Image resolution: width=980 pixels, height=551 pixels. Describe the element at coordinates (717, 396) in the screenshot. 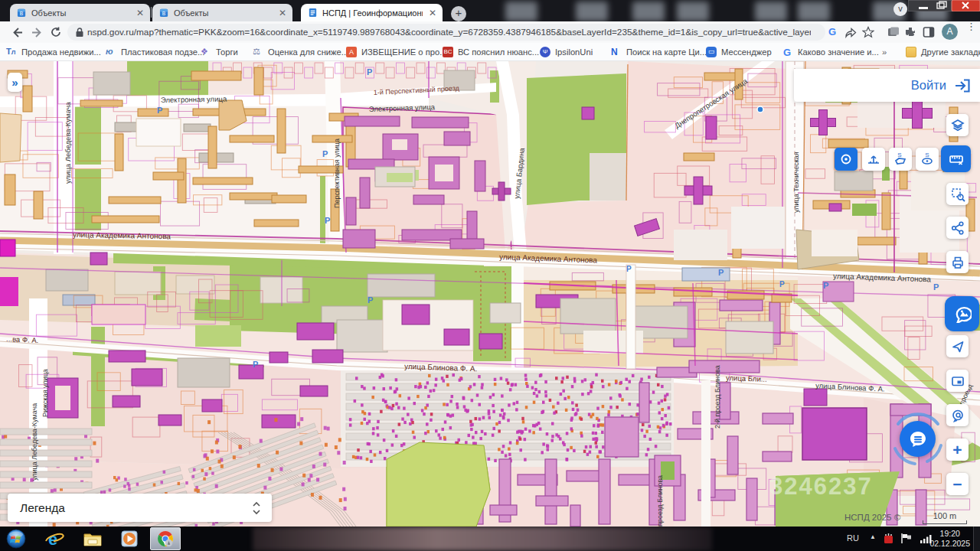

I see `svg-text: 2-й проезд Блинова` at that location.